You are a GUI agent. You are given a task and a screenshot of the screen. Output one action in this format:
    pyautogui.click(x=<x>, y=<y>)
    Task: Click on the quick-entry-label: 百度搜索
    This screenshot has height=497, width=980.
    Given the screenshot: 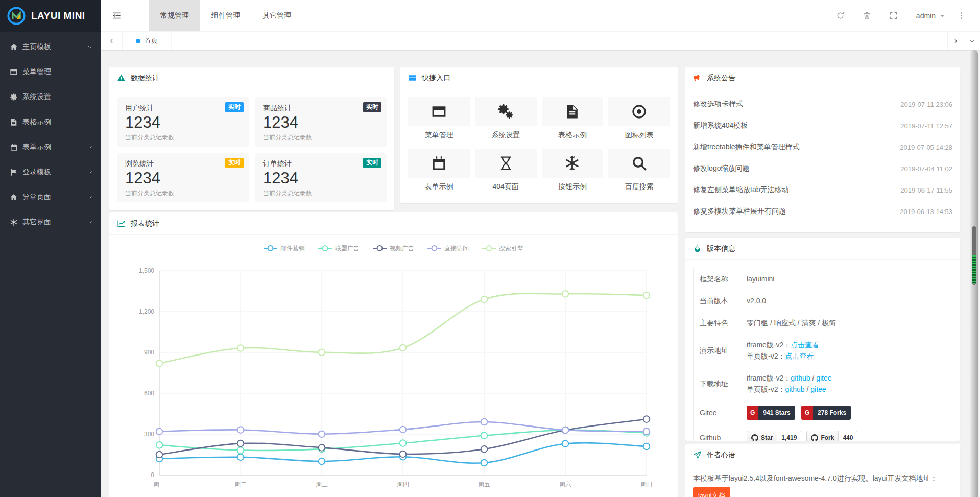 What is the action you would take?
    pyautogui.click(x=639, y=187)
    